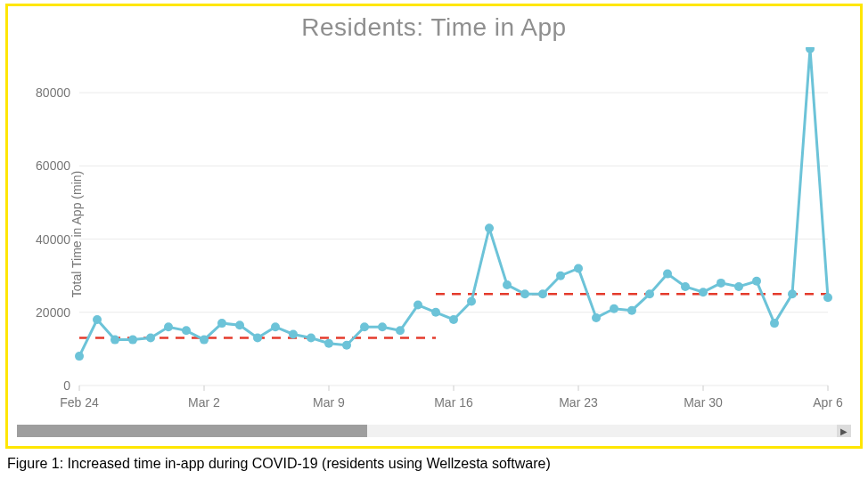  What do you see at coordinates (844, 431) in the screenshot?
I see `scroll-right-arrow: ▶` at bounding box center [844, 431].